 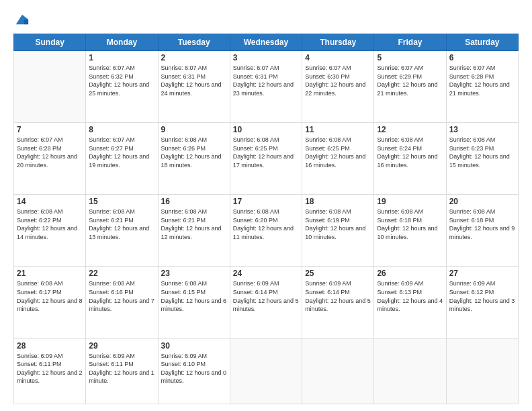 What do you see at coordinates (122, 130) in the screenshot?
I see `day-number: 8` at bounding box center [122, 130].